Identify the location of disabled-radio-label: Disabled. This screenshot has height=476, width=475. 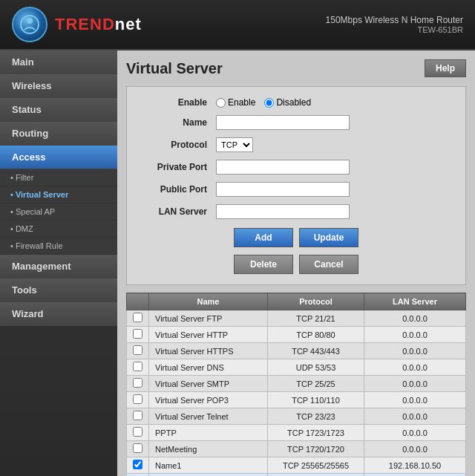
(288, 102).